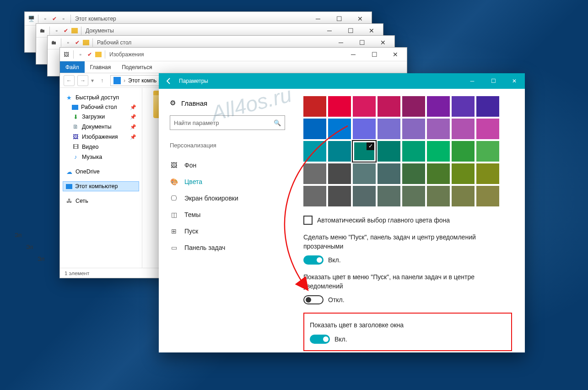 The width and height of the screenshot is (588, 390). I want to click on settings-category: Персонализация, so click(227, 146).